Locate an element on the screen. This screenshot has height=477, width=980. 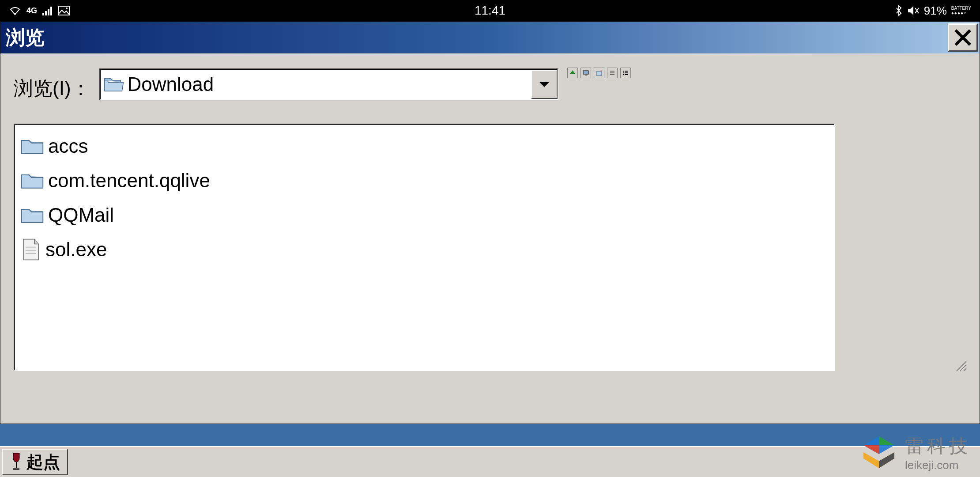
arrow-up-icon is located at coordinates (573, 73).